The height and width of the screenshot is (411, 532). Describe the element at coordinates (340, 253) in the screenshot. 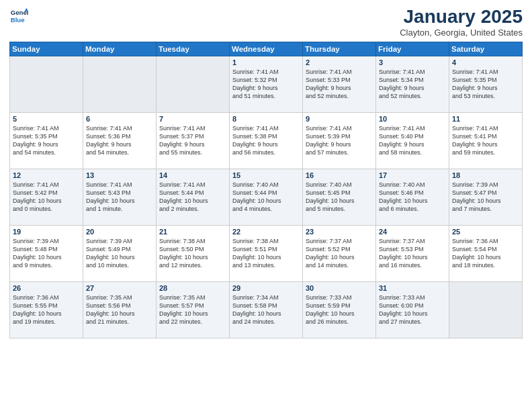

I see `calendar-cell: 23Sunrise: 7:37 AM Sunset: 5:52 PM Dayli…` at that location.